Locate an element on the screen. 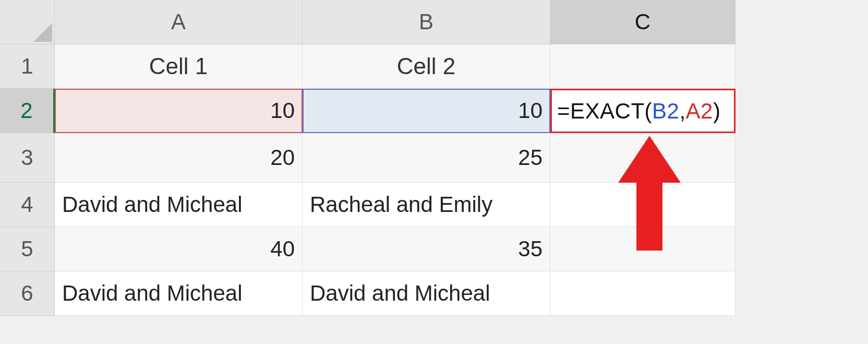 This screenshot has width=868, height=344. formula-text: =EXACT(B2,A2) is located at coordinates (638, 111).